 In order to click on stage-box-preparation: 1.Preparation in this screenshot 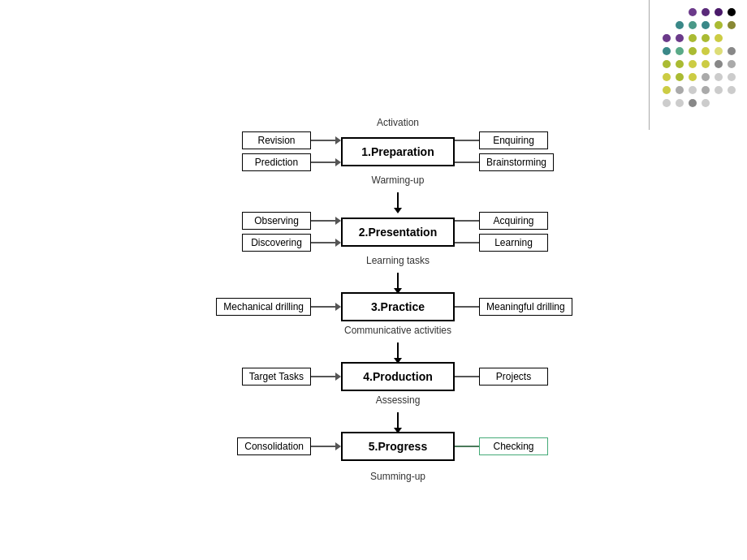, I will do `click(398, 152)`.